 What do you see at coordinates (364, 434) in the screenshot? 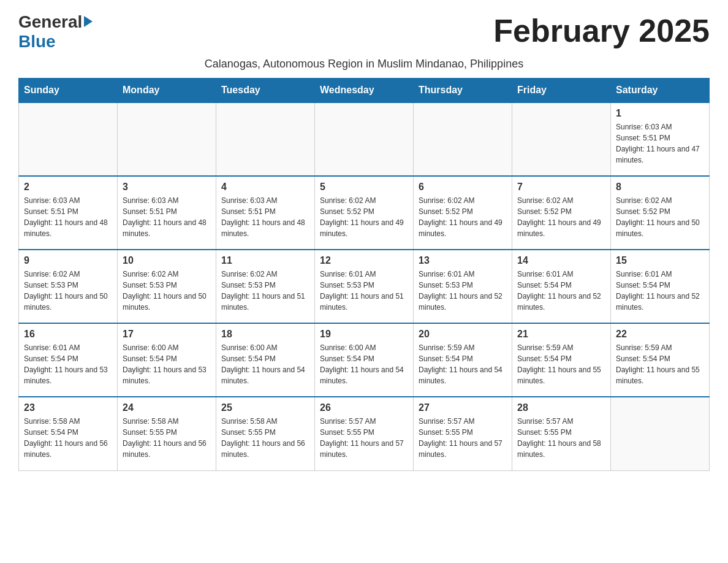
I see `week-row-5: 23Sunrise: 5:58 AM Sunset: 5:54 PM Dayli…` at bounding box center [364, 434].